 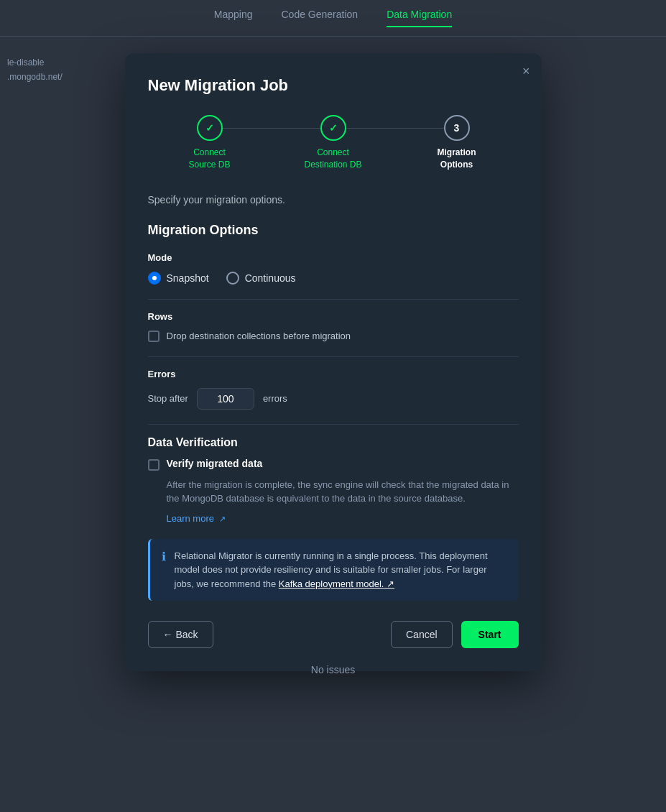 What do you see at coordinates (154, 278) in the screenshot?
I see `radio-snapshot-input` at bounding box center [154, 278].